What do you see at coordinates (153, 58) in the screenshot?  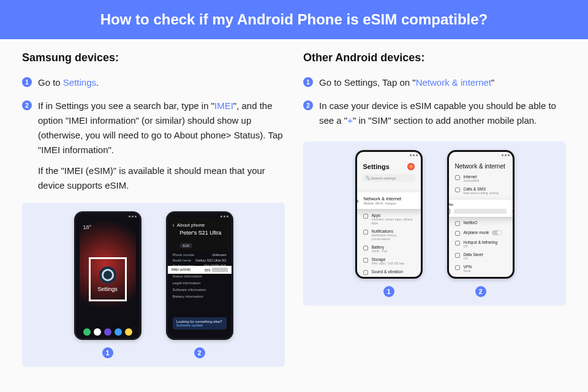 I see `samsung-heading: Samsung devices:` at bounding box center [153, 58].